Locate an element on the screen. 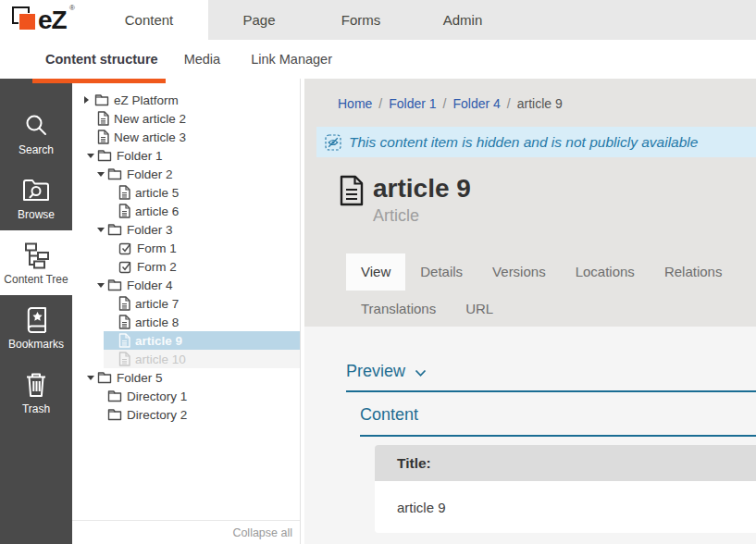 Image resolution: width=756 pixels, height=544 pixels. top-tab-content: Content is located at coordinates (149, 20).